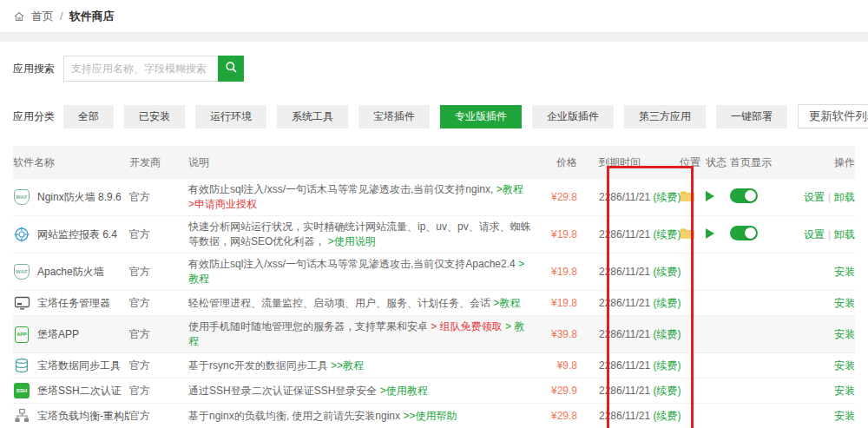  I want to click on description: 有效防止sql注入/xss/一句话木马等常见渗透攻击,当前仅支持nginx, >…, so click(360, 198).